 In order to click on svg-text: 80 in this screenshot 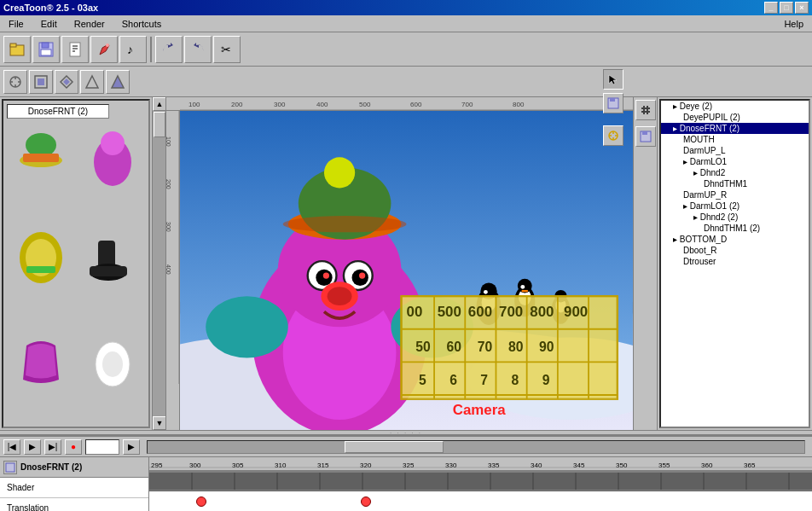, I will do `click(516, 346)`.